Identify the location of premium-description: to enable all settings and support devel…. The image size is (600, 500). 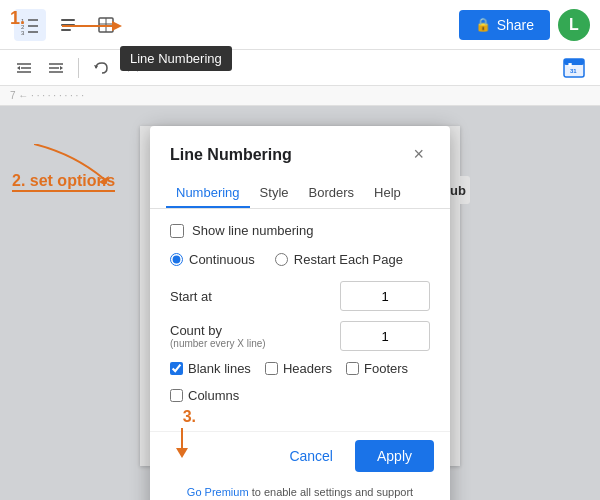
(328, 493).